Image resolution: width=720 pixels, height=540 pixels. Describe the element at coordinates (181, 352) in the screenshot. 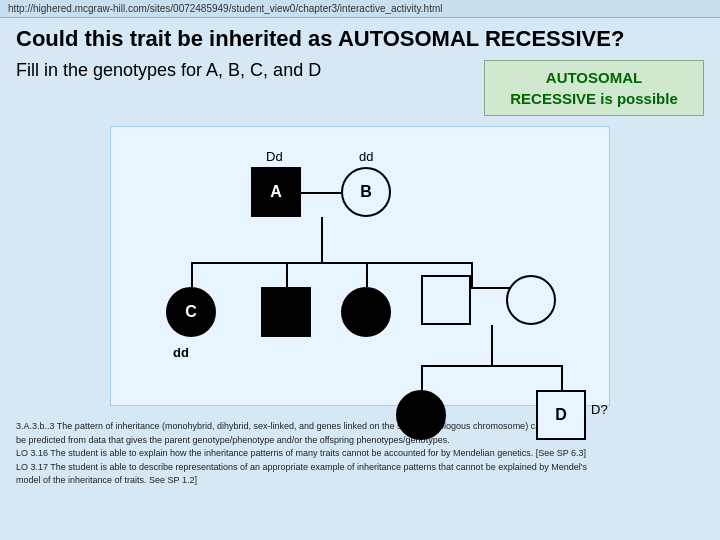

I see `genotype-dd-left: dd` at that location.